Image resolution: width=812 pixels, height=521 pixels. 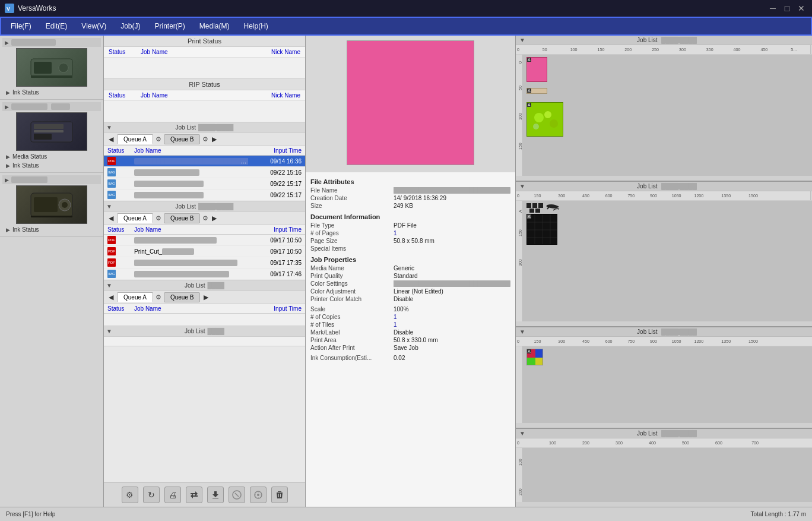 I want to click on print-area-value: 50.8 x 330.0 mm, so click(x=452, y=340).